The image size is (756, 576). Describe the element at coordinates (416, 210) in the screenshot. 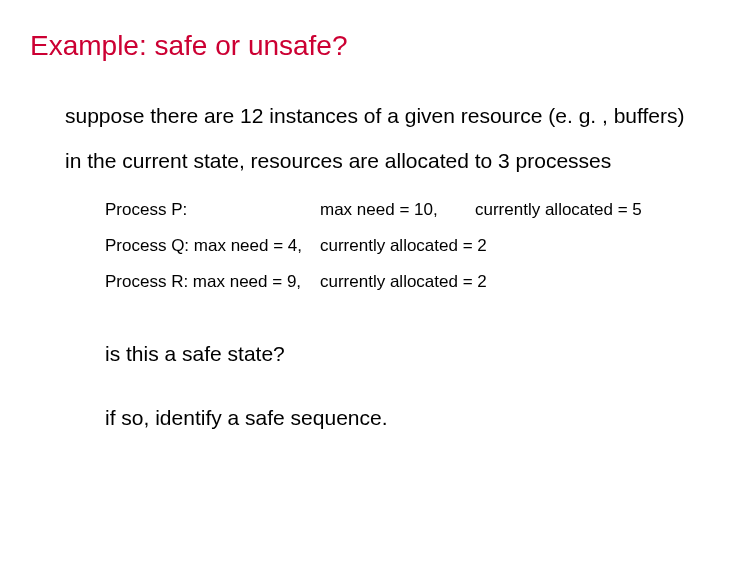

I see `table-row: Process P: max need = 10, currently allo…` at that location.